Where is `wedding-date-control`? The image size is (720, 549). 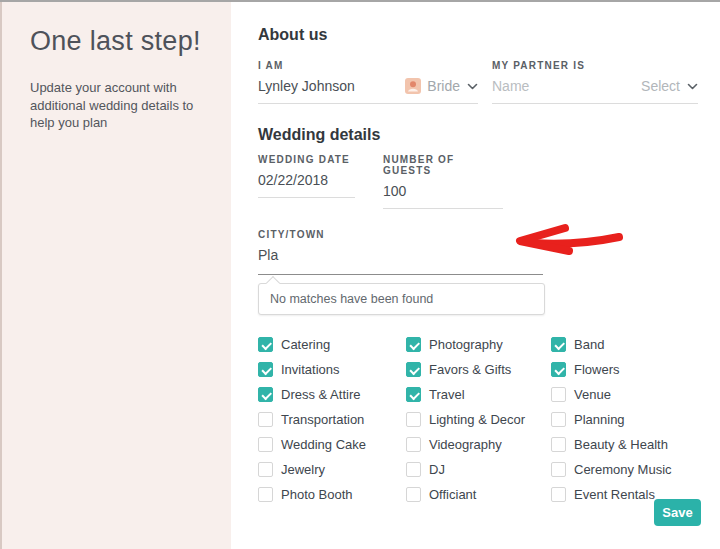 wedding-date-control is located at coordinates (306, 182).